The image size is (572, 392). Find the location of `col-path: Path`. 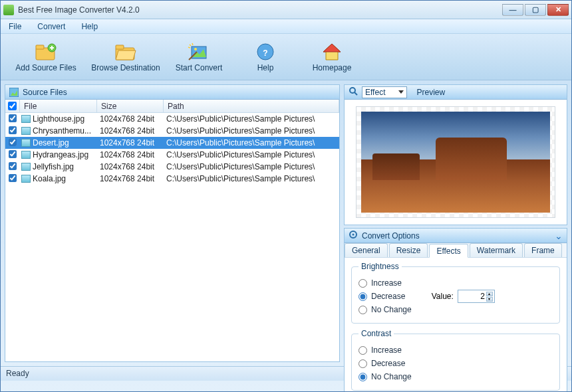

col-path: Path is located at coordinates (251, 106).